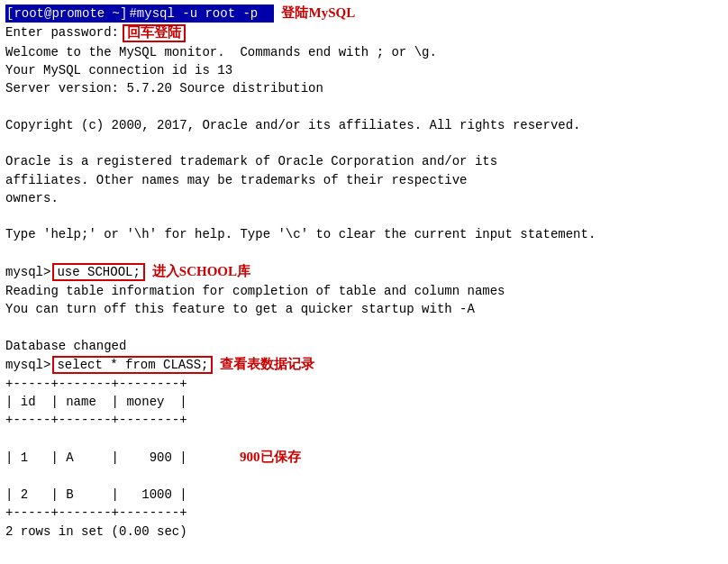 This screenshot has height=564, width=728. Describe the element at coordinates (154, 32) in the screenshot. I see `annotation-enter-text: 回车登陆` at that location.